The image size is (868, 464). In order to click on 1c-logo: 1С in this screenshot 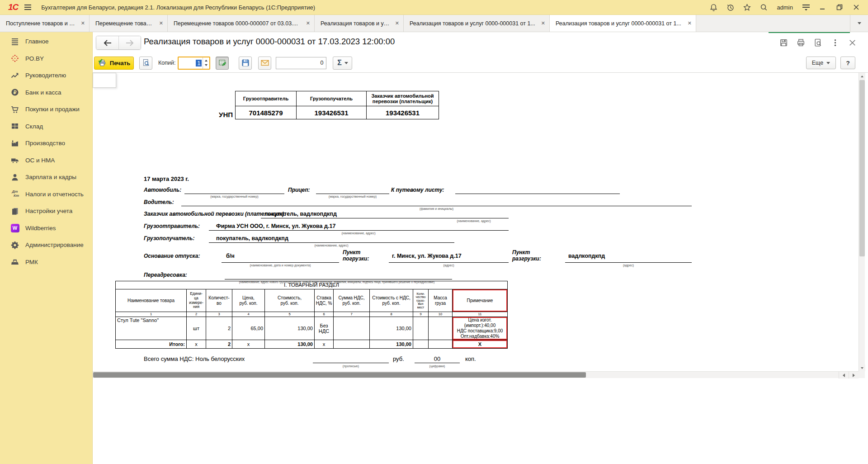, I will do `click(13, 7)`.